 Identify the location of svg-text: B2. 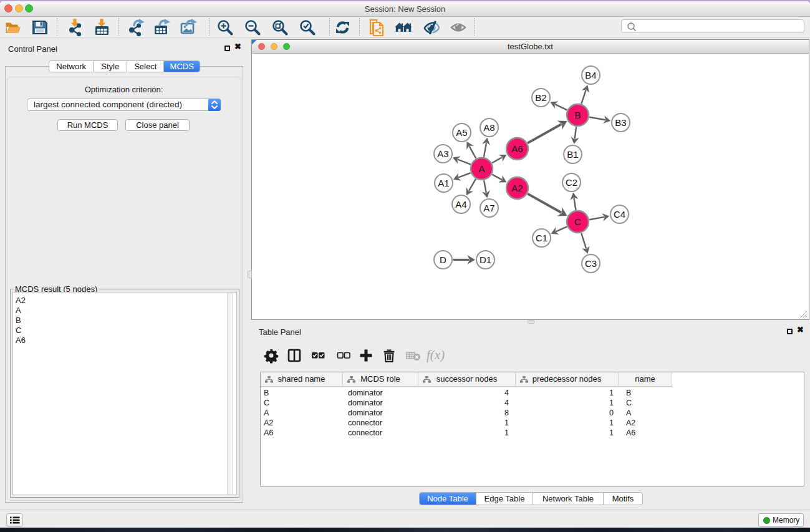
(541, 97).